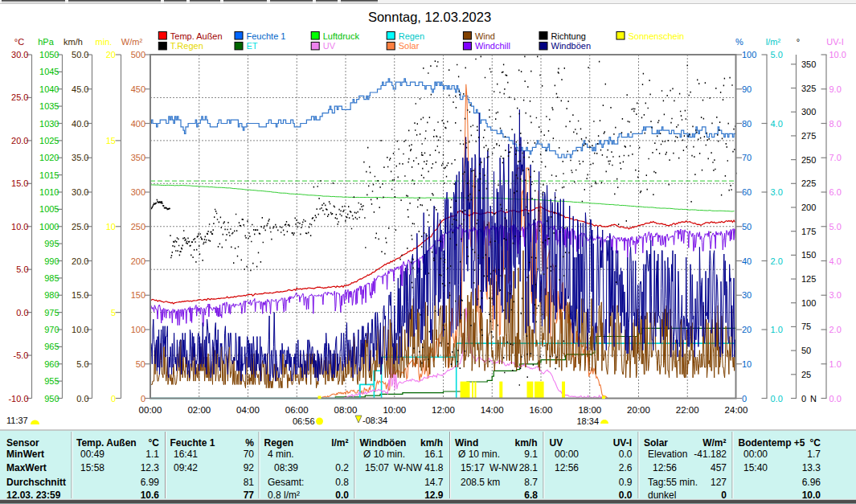 The image size is (856, 504). I want to click on svg-text: 125, so click(809, 279).